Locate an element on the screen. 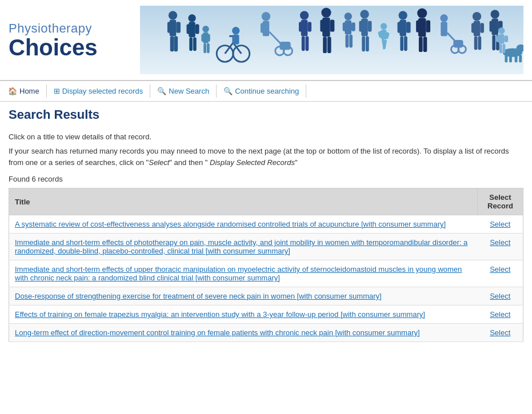 The width and height of the screenshot is (532, 414). nav-new-search-label: New Search is located at coordinates (189, 91).